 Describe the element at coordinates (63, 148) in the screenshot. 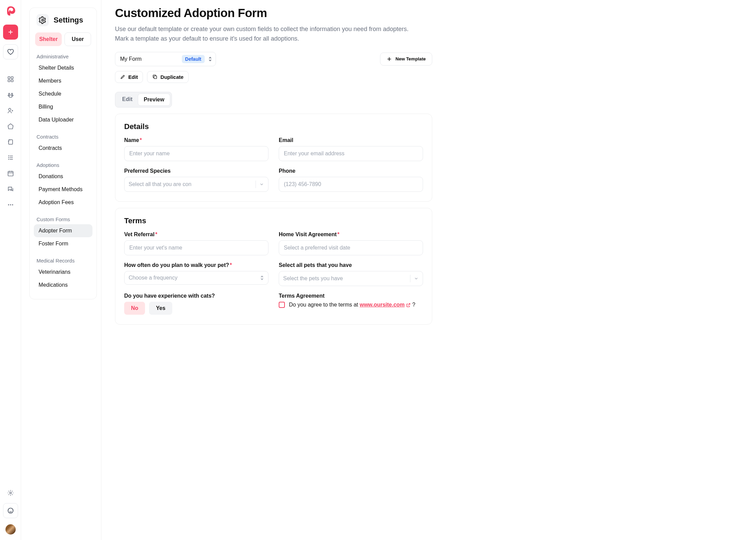

I see `nav-contracts: Contracts` at that location.